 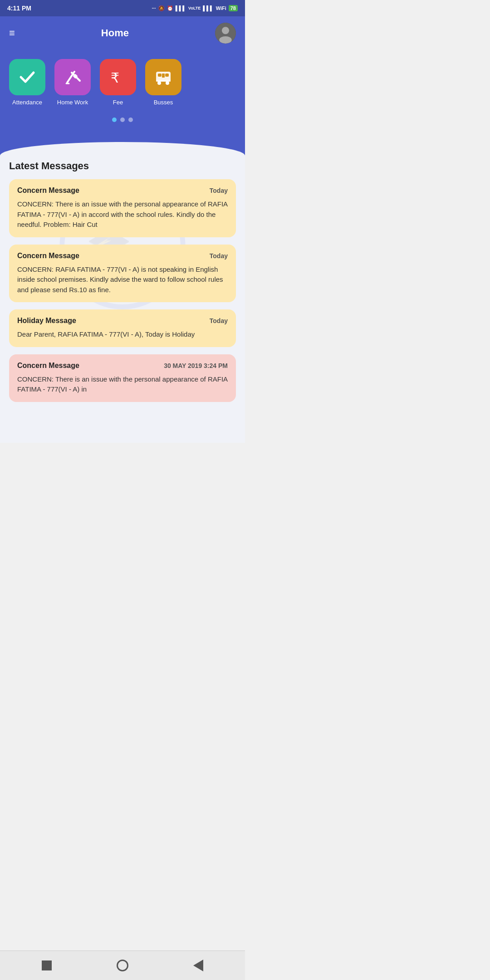 I want to click on message-card-1-date: Today, so click(x=219, y=191).